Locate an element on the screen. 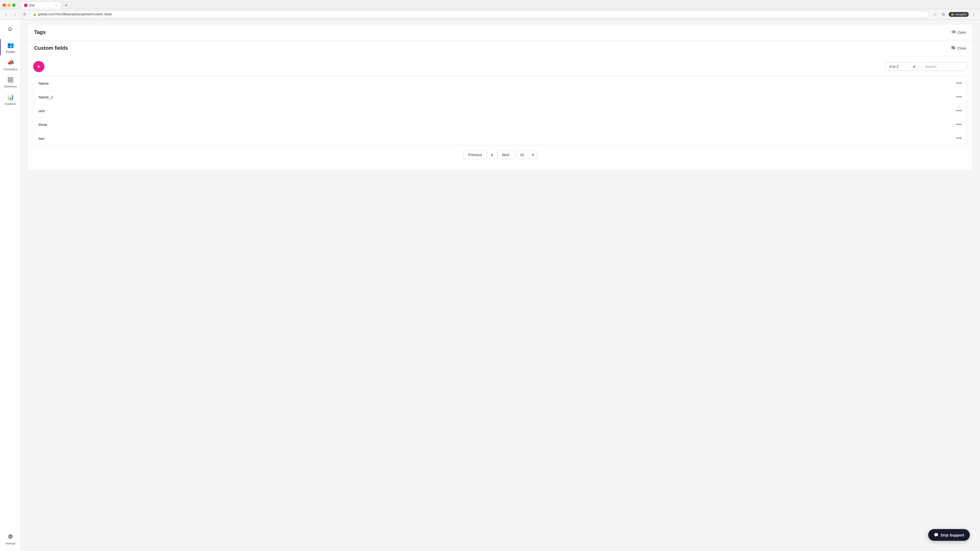  field-name-label-1: Name is located at coordinates (43, 83).